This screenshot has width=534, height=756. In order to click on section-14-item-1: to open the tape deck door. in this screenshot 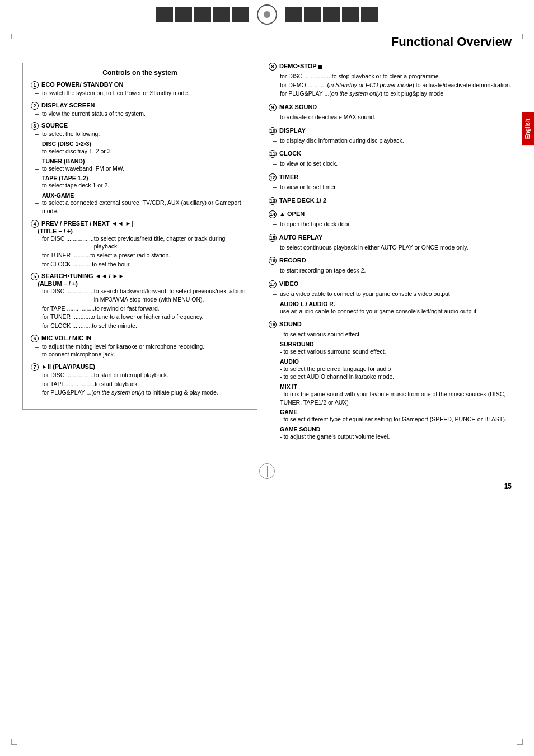, I will do `click(390, 224)`.